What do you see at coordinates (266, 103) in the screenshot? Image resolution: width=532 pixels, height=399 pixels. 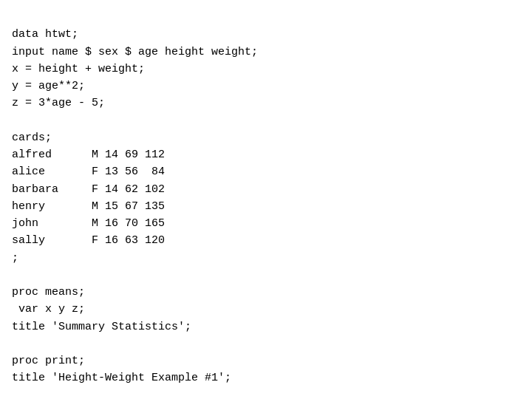 I see `code-line: z = 3*age - 5;` at bounding box center [266, 103].